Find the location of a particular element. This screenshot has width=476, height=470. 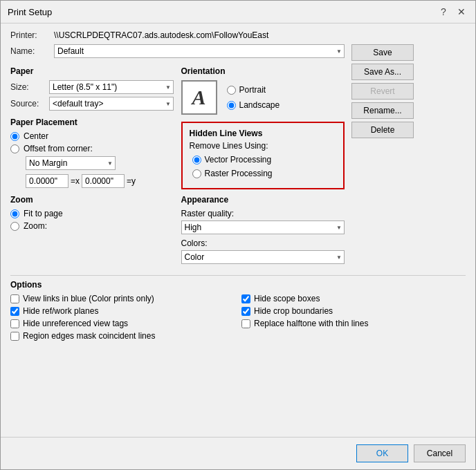

left-col: Paper Size: Letter (8.5" x 11") is located at coordinates (93, 167).